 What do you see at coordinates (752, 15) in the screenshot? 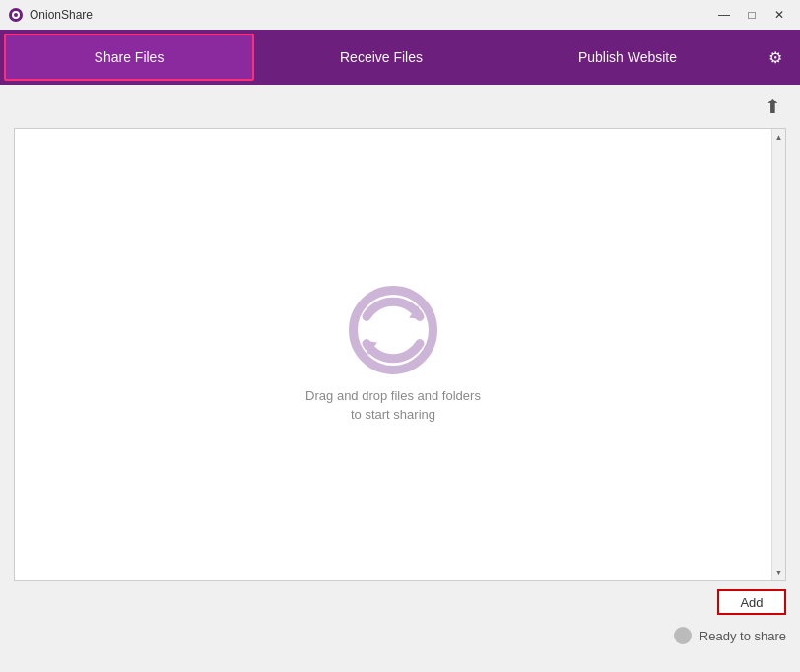
I see `window-controls: — □ ✕` at bounding box center [752, 15].